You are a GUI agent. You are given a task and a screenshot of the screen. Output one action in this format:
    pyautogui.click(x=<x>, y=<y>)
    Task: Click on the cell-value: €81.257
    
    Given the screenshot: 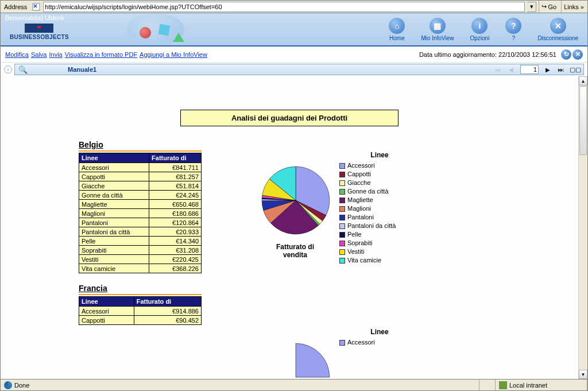 What is the action you would take?
    pyautogui.click(x=176, y=177)
    